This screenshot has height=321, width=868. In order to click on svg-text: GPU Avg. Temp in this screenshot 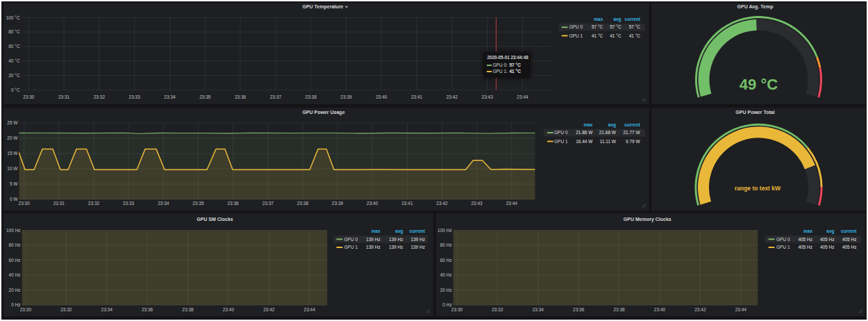, I will do `click(756, 7)`.